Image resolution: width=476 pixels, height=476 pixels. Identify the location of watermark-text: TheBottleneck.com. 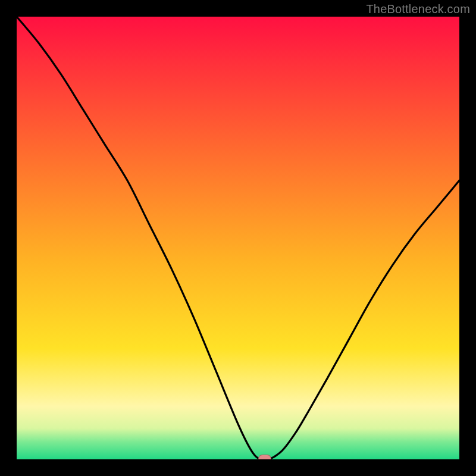
(418, 10).